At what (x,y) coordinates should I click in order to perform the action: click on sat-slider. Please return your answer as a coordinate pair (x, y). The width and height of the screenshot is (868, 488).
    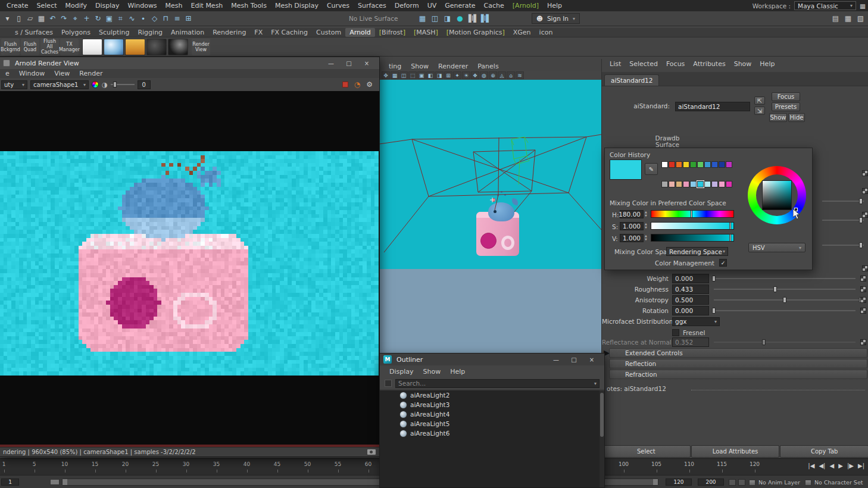
    Looking at the image, I should click on (692, 226).